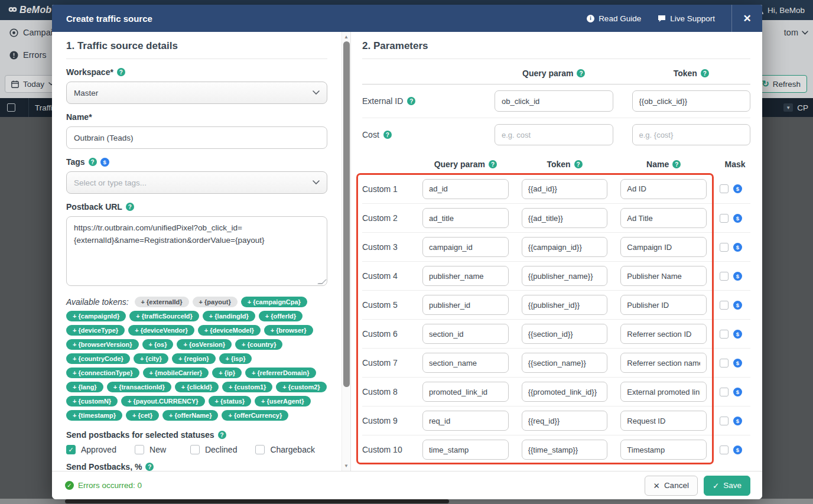  I want to click on token-chip: + {clickId}, so click(197, 387).